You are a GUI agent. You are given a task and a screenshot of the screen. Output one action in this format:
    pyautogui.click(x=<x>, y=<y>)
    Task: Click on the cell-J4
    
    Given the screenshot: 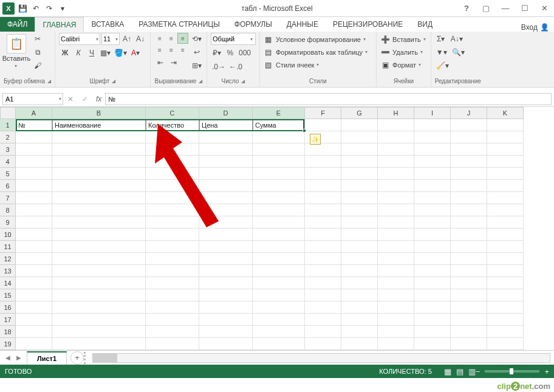 What is the action you would take?
    pyautogui.click(x=469, y=162)
    